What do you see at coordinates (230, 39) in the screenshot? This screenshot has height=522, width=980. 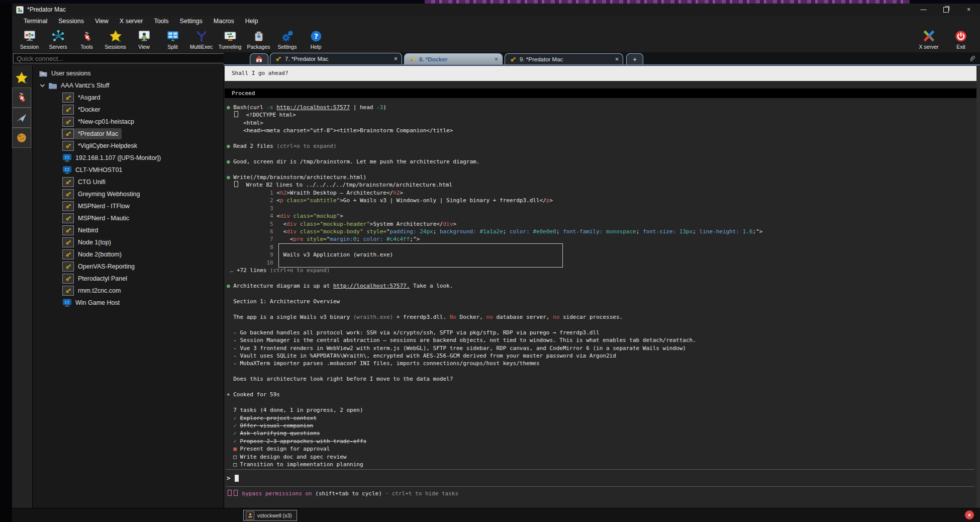 I see `toolbar-tunneling-button: Tunneling` at bounding box center [230, 39].